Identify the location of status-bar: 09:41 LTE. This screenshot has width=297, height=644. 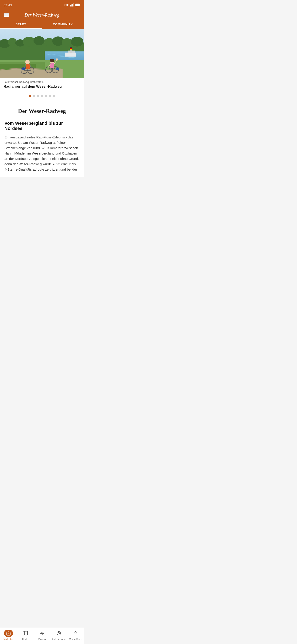
(42, 5).